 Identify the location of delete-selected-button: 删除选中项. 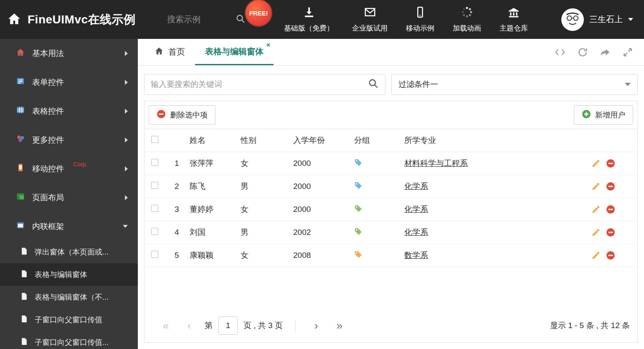
(182, 115).